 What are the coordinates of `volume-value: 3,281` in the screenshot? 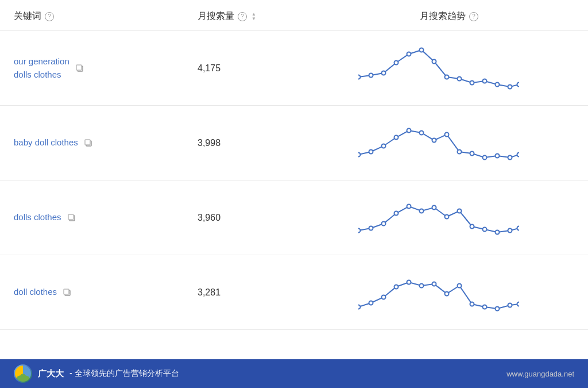 It's located at (209, 292).